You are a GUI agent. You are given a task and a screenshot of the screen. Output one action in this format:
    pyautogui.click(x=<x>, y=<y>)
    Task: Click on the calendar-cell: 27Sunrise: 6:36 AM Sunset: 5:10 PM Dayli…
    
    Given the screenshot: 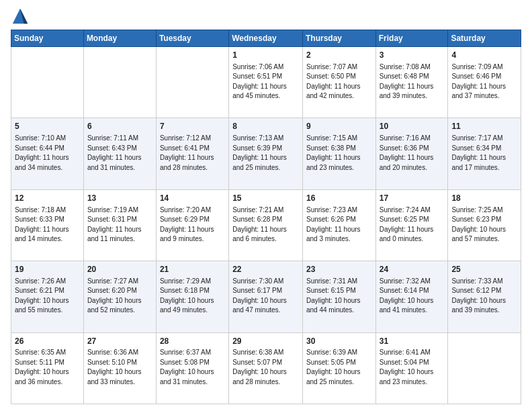 What is the action you would take?
    pyautogui.click(x=120, y=368)
    